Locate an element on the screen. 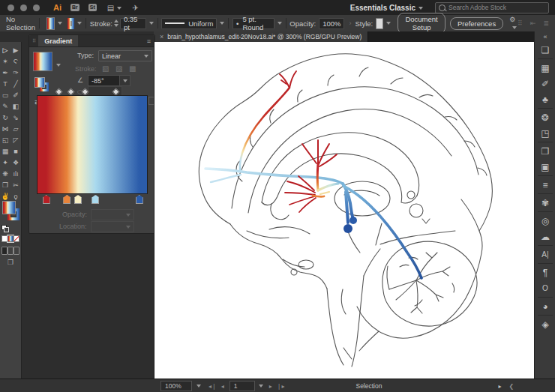 The width and height of the screenshot is (555, 392). symbols-panel-icon: ♣ is located at coordinates (544, 99).